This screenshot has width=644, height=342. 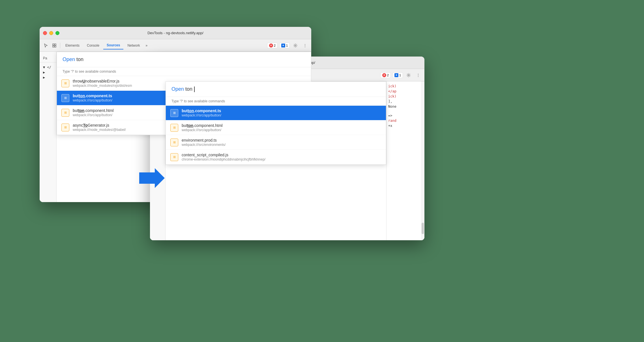 What do you see at coordinates (276, 101) in the screenshot?
I see `command-hint-front: Type '?' to see available commands` at bounding box center [276, 101].